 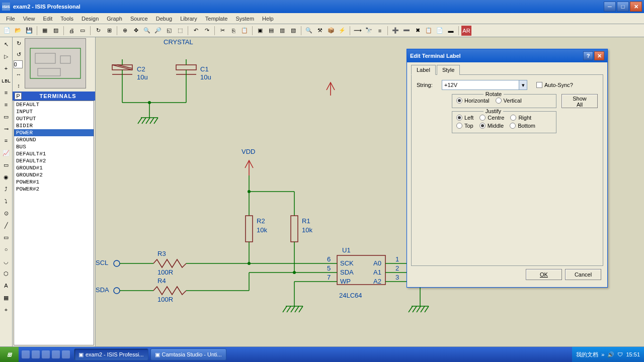 I want to click on make-icon: ⚒, so click(x=320, y=31).